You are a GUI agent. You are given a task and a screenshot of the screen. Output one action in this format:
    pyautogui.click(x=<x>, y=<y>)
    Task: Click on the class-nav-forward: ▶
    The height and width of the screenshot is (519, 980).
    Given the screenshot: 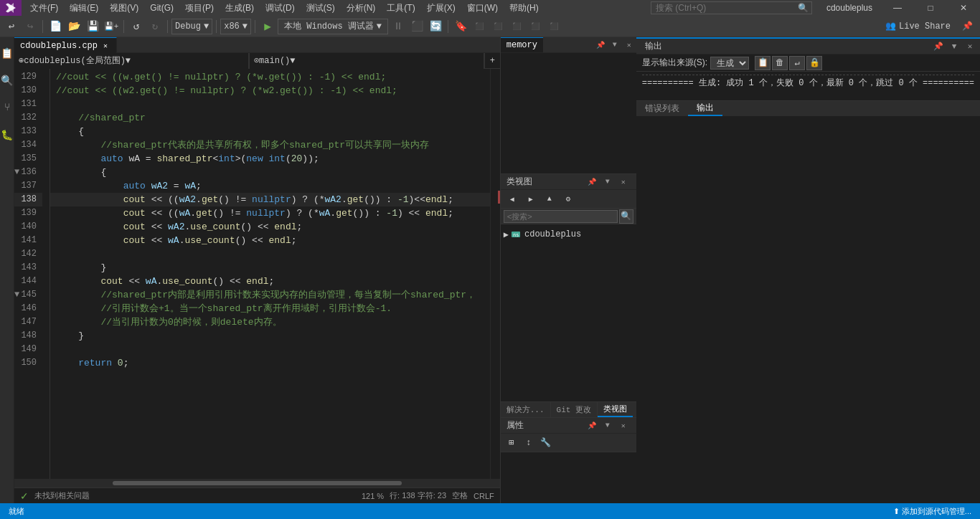 What is the action you would take?
    pyautogui.click(x=531, y=199)
    